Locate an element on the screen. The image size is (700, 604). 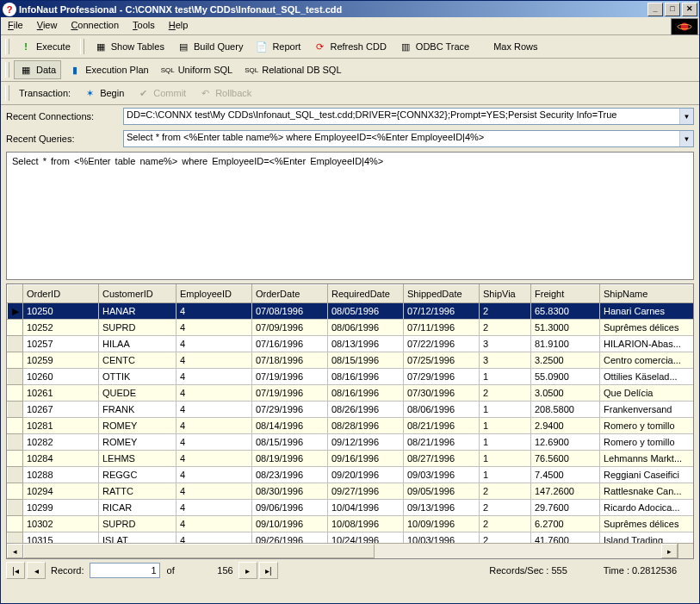
cell: 10260 is located at coordinates (61, 377).